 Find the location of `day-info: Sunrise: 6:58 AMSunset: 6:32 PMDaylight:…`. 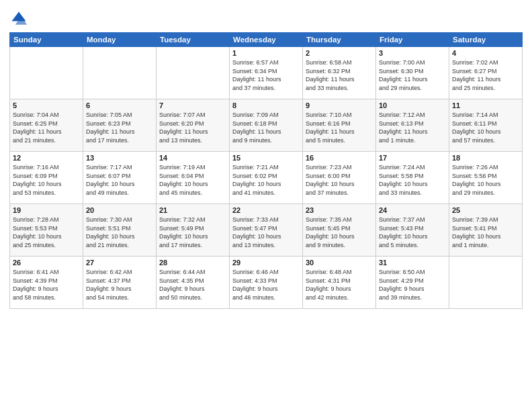

day-info: Sunrise: 6:58 AMSunset: 6:32 PMDaylight:… is located at coordinates (339, 75).